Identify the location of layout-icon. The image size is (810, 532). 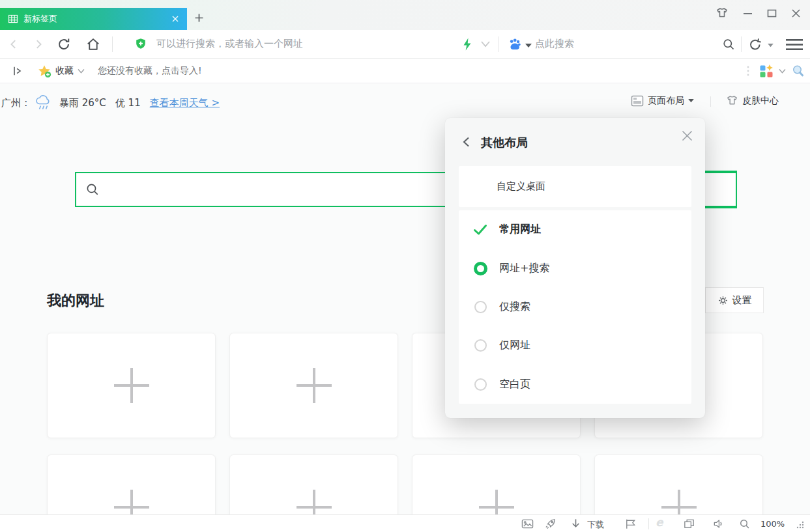
(637, 101).